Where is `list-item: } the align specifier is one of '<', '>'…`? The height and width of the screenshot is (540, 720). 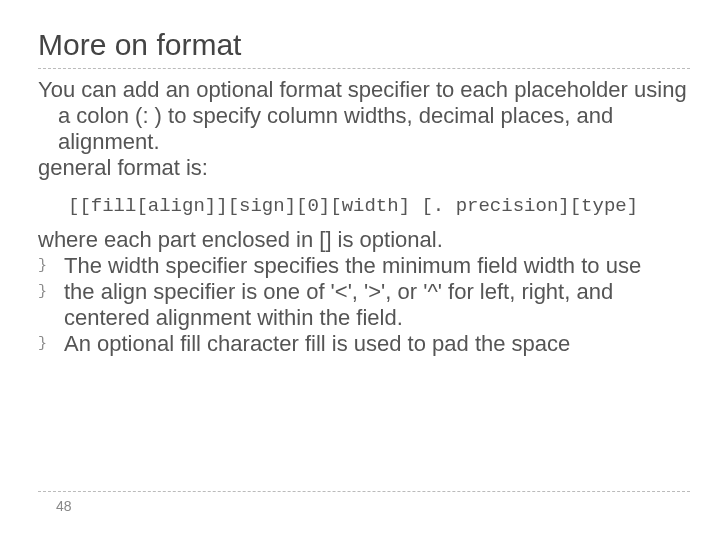 list-item: } the align specifier is one of '<', '>'… is located at coordinates (364, 305).